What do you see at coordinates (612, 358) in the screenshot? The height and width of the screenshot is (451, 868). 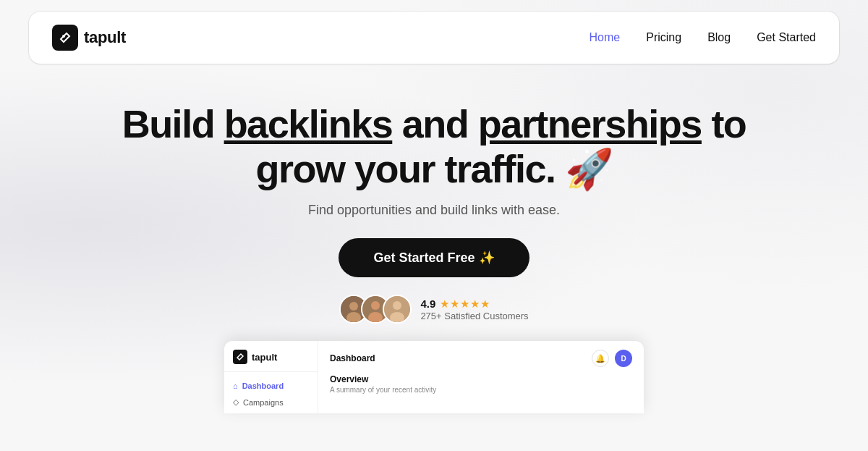 I see `dashboard-header-actions: 🔔 D` at bounding box center [612, 358].